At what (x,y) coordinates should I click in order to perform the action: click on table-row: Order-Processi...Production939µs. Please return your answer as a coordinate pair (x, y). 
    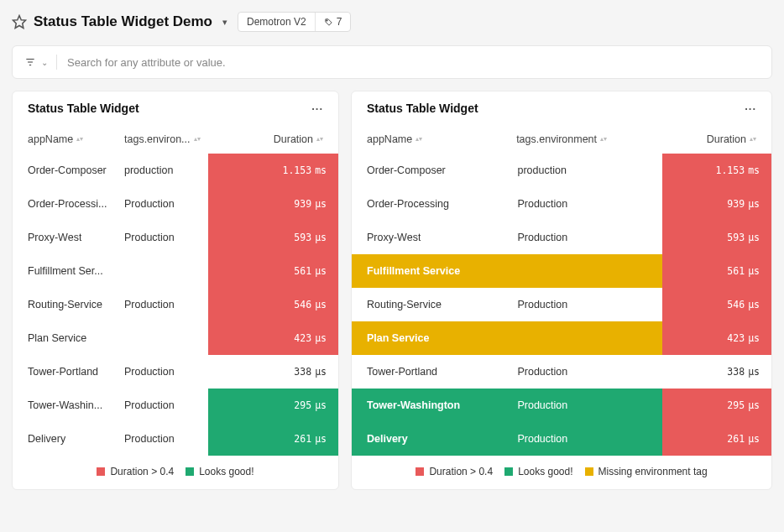
    Looking at the image, I should click on (175, 204).